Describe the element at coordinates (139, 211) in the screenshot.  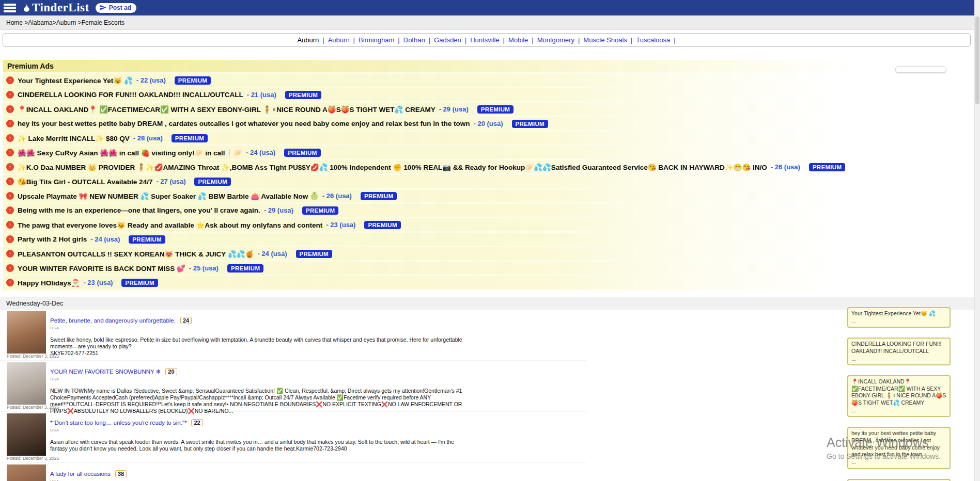
I see `premium-ad-title: Being with me is an experience—one that …` at that location.